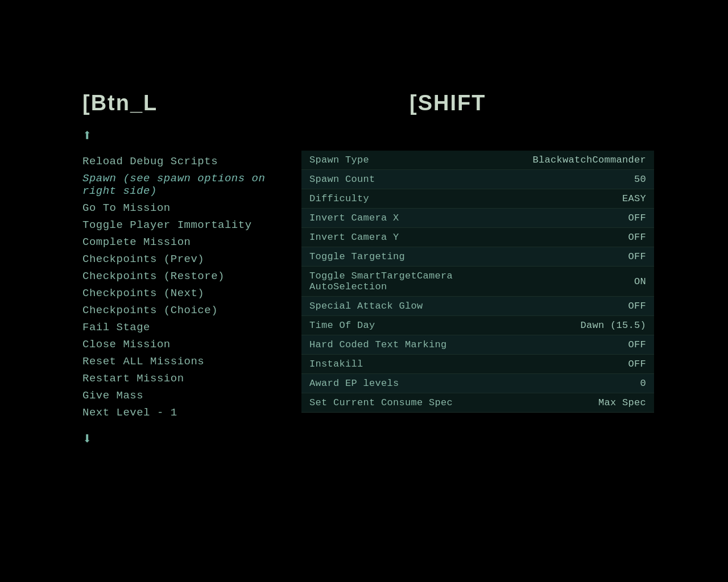 This screenshot has width=728, height=582. I want to click on menu-list: Reload Debug ScriptsSpawn (see spawn opt…, so click(191, 287).